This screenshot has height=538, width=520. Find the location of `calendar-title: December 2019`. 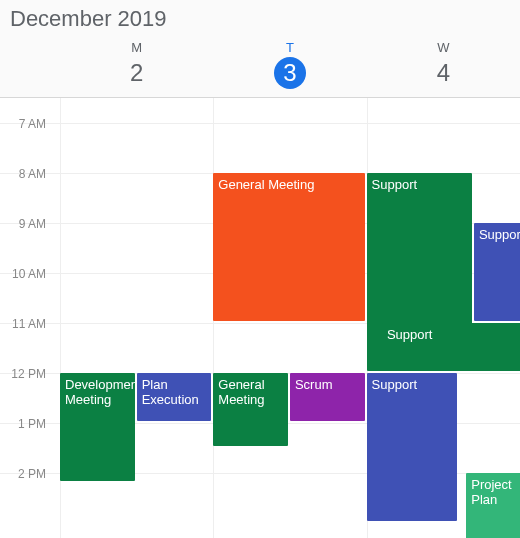

calendar-title: December 2019 is located at coordinates (260, 18).